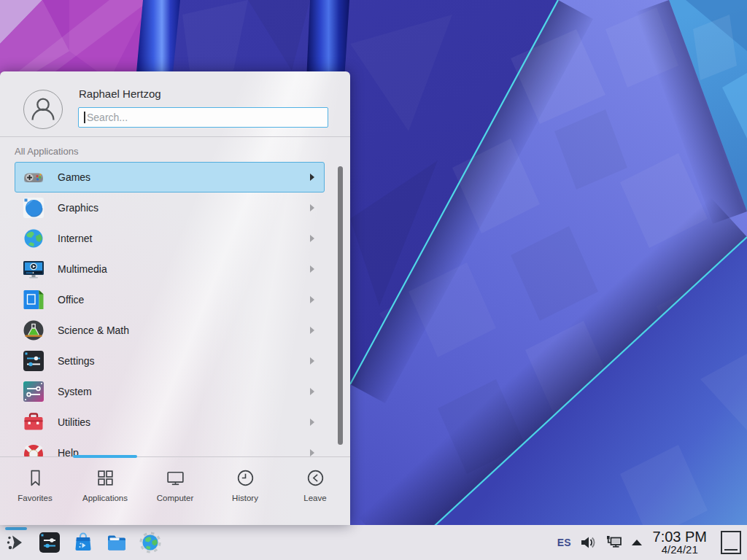 The height and width of the screenshot is (560, 747). Describe the element at coordinates (203, 117) in the screenshot. I see `search-input` at that location.